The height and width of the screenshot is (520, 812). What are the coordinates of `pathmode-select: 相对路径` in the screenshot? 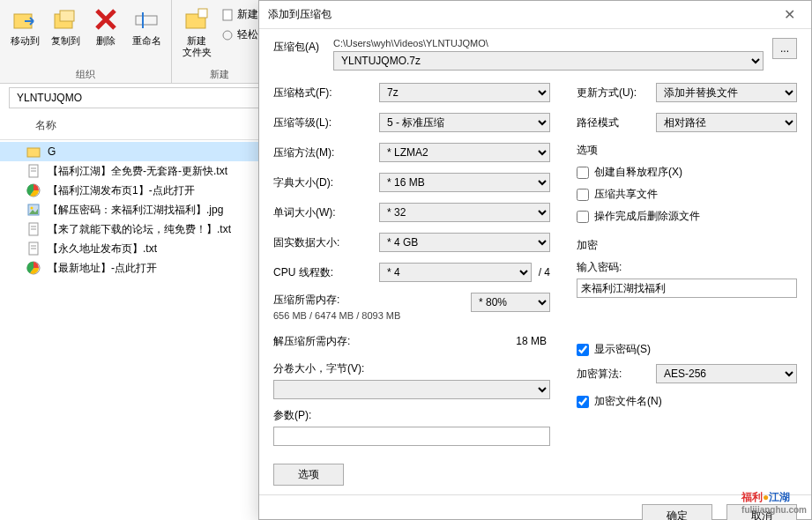 It's located at (726, 123).